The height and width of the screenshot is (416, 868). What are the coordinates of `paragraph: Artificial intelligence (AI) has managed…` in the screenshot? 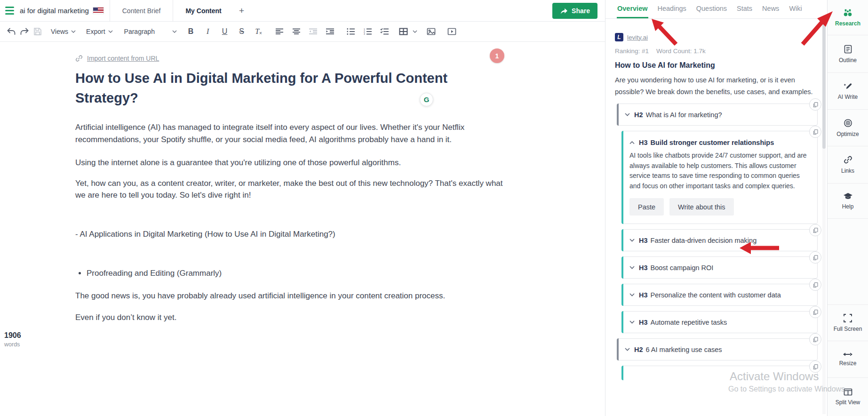 It's located at (293, 134).